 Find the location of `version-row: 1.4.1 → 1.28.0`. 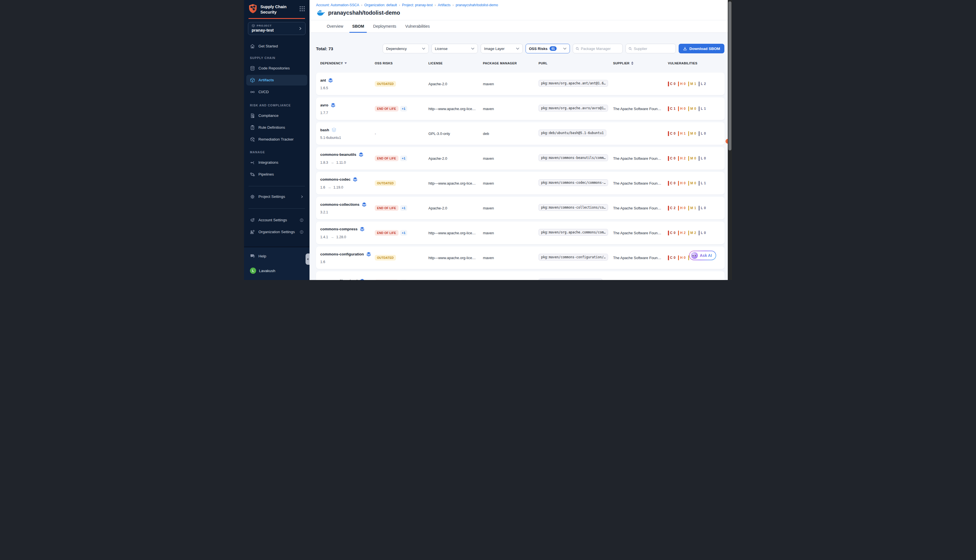

version-row: 1.4.1 → 1.28.0 is located at coordinates (347, 237).